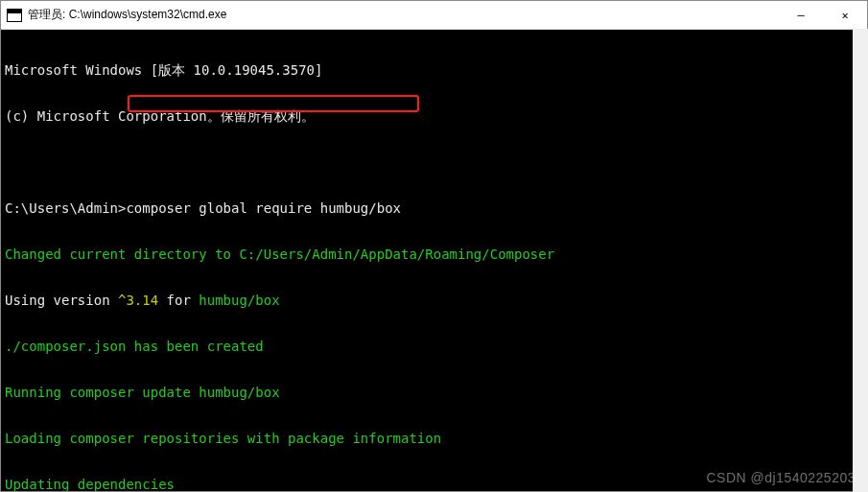 Image resolution: width=868 pixels, height=492 pixels. Describe the element at coordinates (434, 70) in the screenshot. I see `header-line-1: Microsoft Windows [版本 10.0.19045.3570]` at that location.